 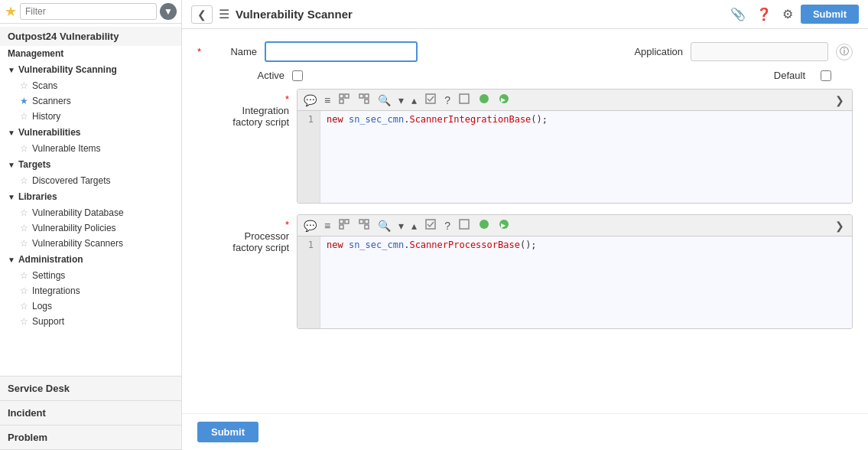 What do you see at coordinates (90, 12) in the screenshot?
I see `sidebar-header: ★ ▼` at bounding box center [90, 12].